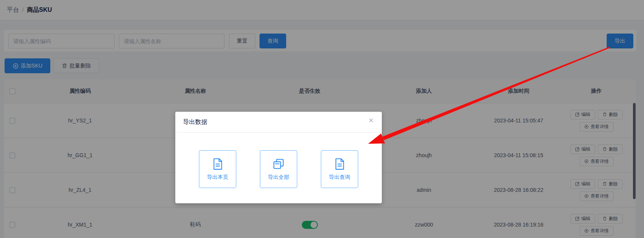  I want to click on export-all-label: 导出全部, so click(279, 177).